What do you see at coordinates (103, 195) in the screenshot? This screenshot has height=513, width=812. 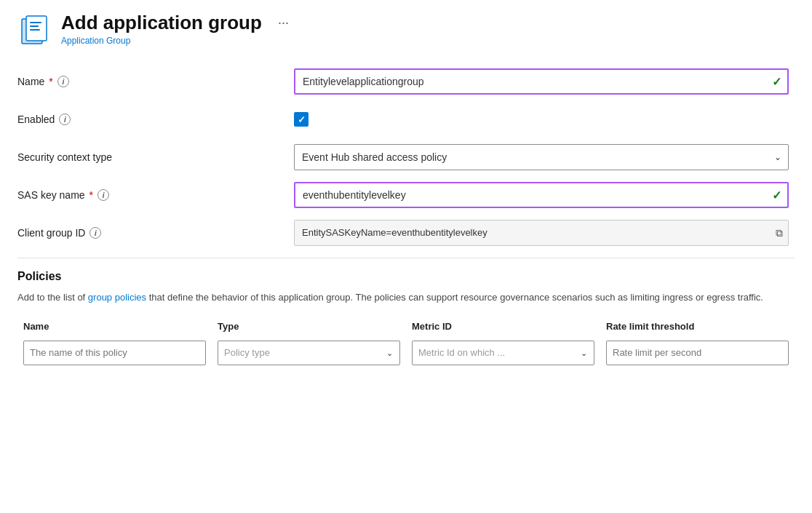 I see `sas-key-info-icon: i` at bounding box center [103, 195].